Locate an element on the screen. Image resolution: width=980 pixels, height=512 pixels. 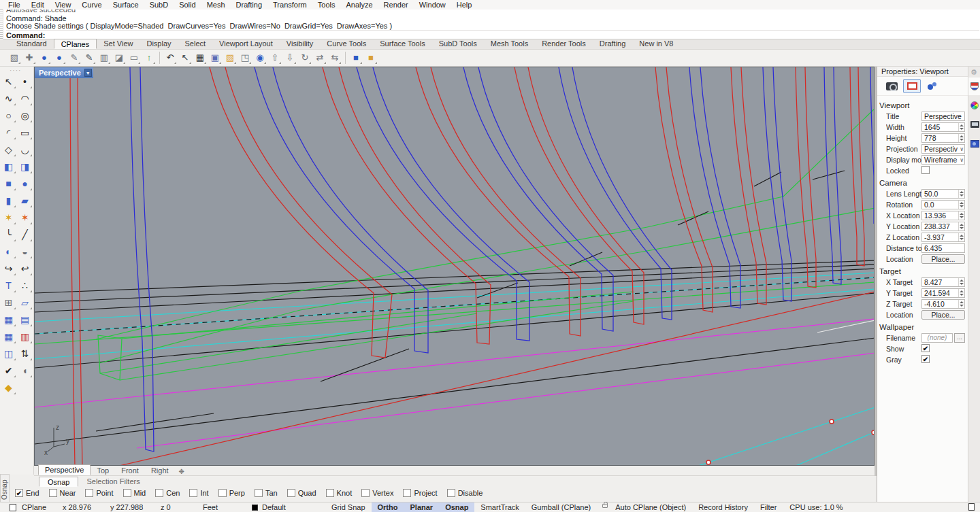
box-icon: ■ is located at coordinates (9, 184).